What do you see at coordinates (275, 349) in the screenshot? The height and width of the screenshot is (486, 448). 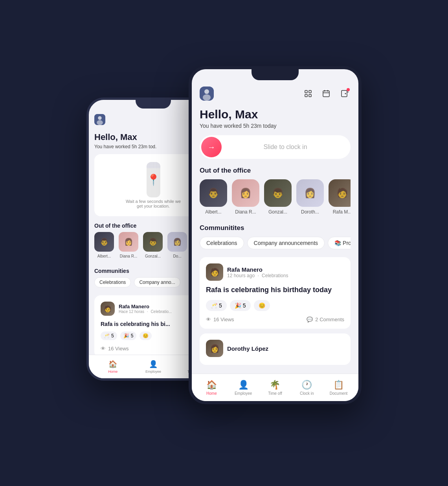 I see `front-post-card-2: 👩 Dorothy López` at bounding box center [275, 349].